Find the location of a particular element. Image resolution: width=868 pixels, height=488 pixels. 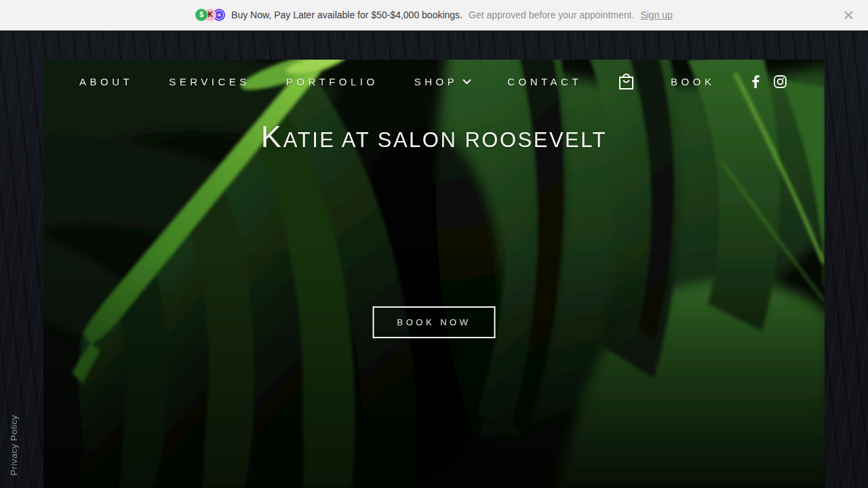

instagram-link is located at coordinates (780, 81).